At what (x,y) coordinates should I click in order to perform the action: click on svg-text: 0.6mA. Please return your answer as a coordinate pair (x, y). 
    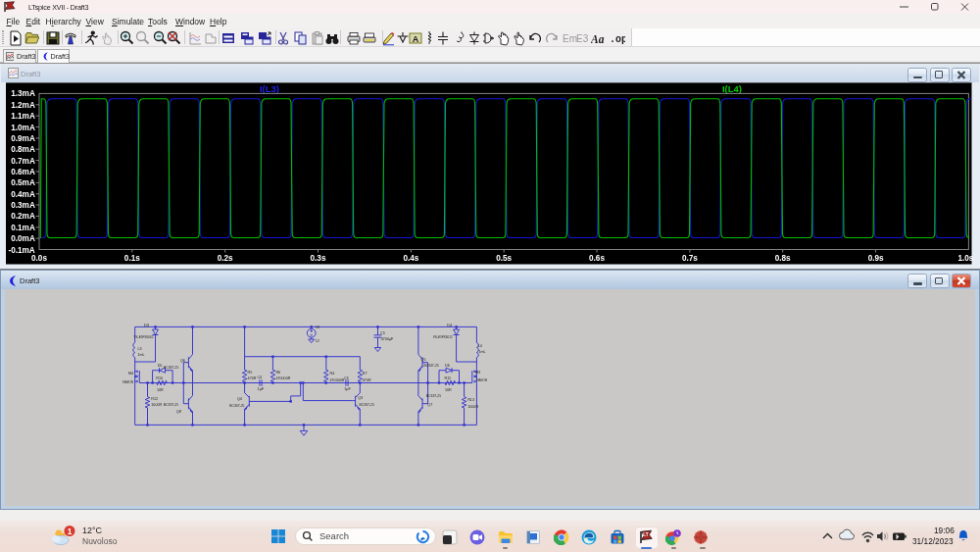
    Looking at the image, I should click on (24, 173).